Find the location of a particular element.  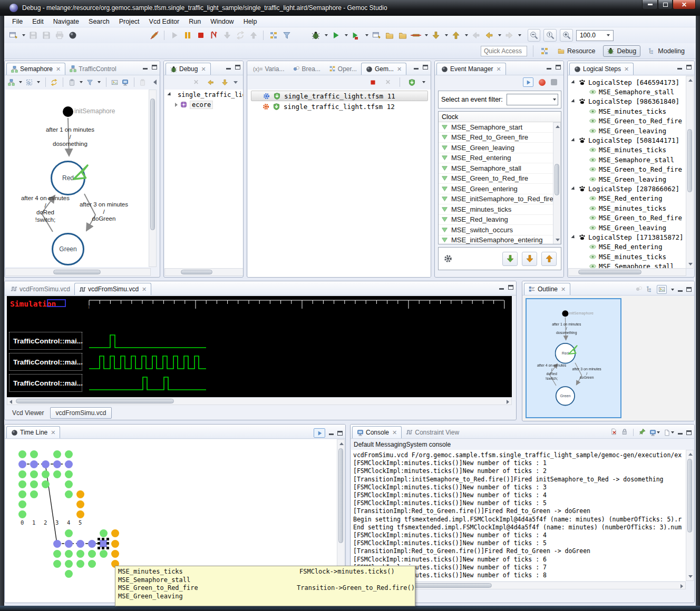

paste-button is located at coordinates (142, 82).